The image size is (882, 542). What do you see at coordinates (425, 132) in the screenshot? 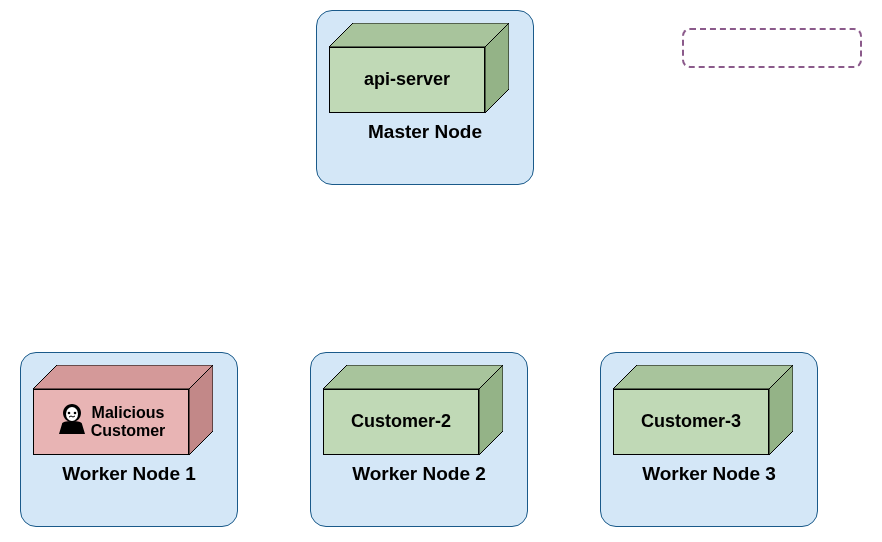
I see `master-node-label: Master Node` at bounding box center [425, 132].